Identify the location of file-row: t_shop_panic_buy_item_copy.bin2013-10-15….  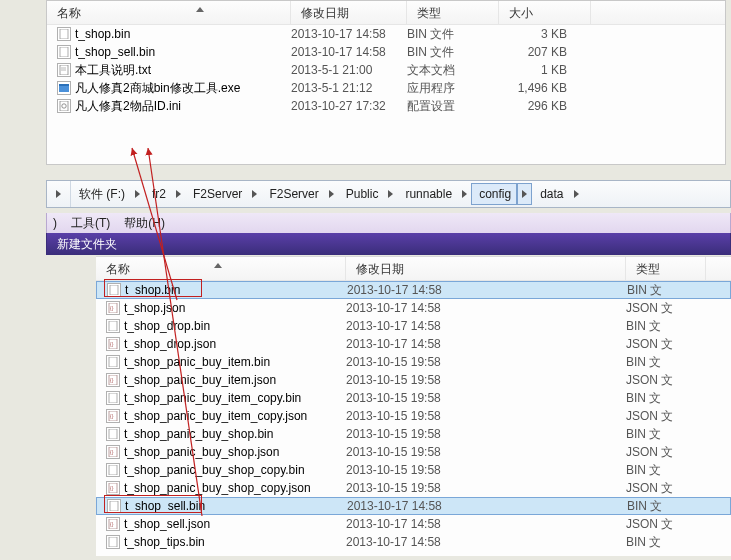
(414, 398).